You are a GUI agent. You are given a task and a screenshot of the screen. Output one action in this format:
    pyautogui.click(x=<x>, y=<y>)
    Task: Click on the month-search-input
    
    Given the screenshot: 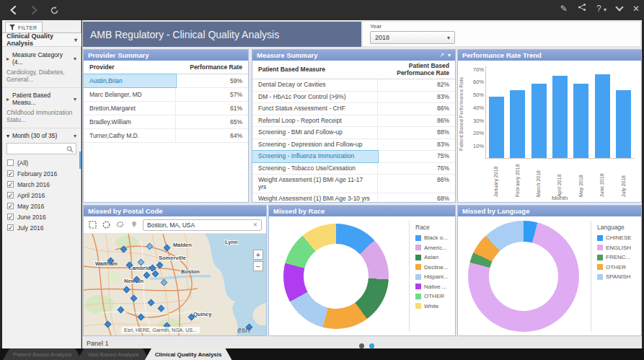 What is the action you would take?
    pyautogui.click(x=42, y=149)
    